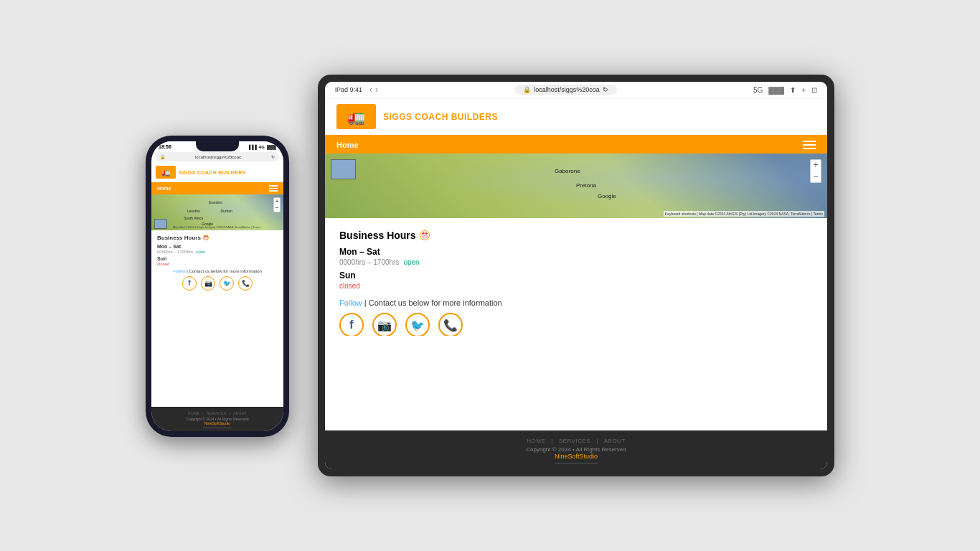 This screenshot has height=551, width=980. Describe the element at coordinates (217, 146) in the screenshot. I see `phone-notch` at that location.